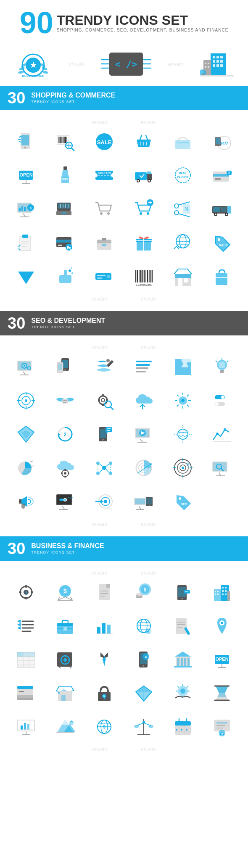 Image resolution: width=248 pixels, height=868 pixels. Describe the element at coordinates (222, 626) in the screenshot. I see `icon-location-pin` at that location.